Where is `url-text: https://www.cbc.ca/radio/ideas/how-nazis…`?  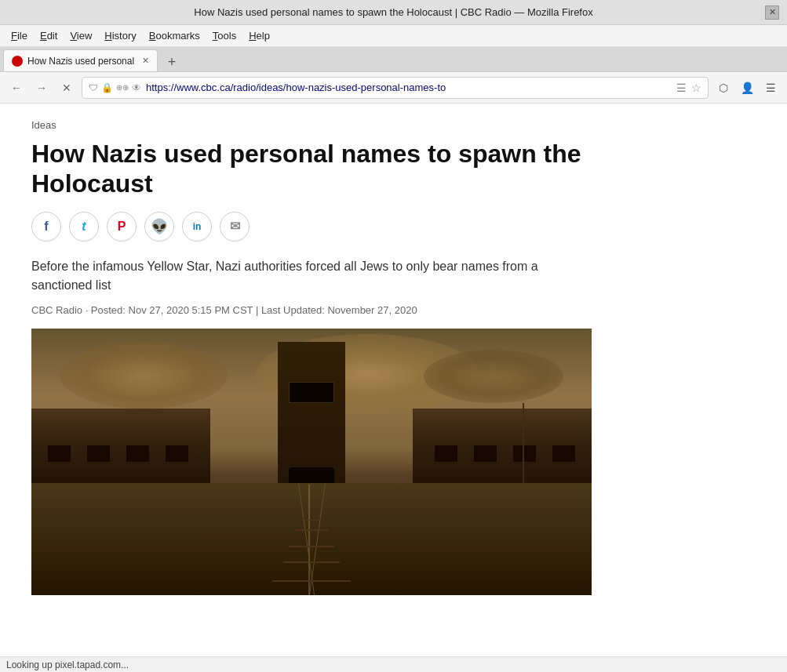 url-text: https://www.cbc.ca/radio/ideas/how-nazis… is located at coordinates (409, 88).